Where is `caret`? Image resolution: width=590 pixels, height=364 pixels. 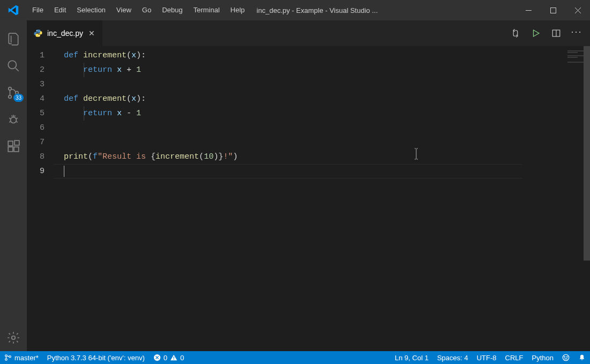 caret is located at coordinates (64, 172).